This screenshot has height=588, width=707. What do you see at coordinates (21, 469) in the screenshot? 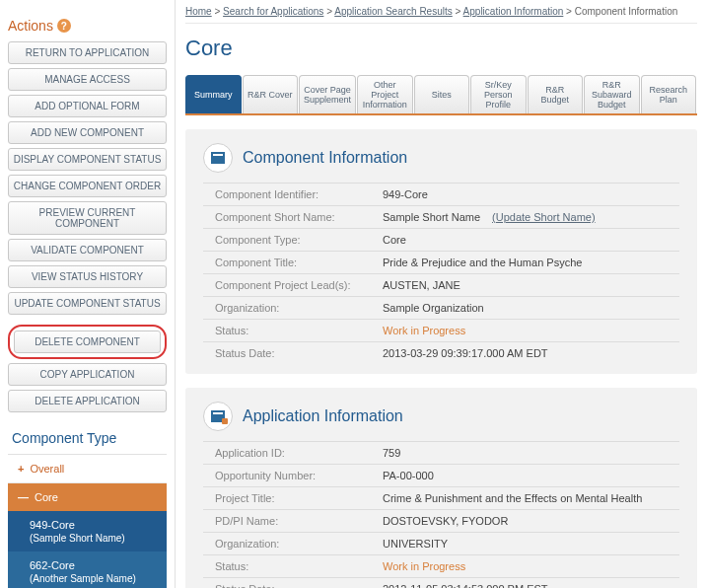
I see `plus-icon: +` at bounding box center [21, 469].